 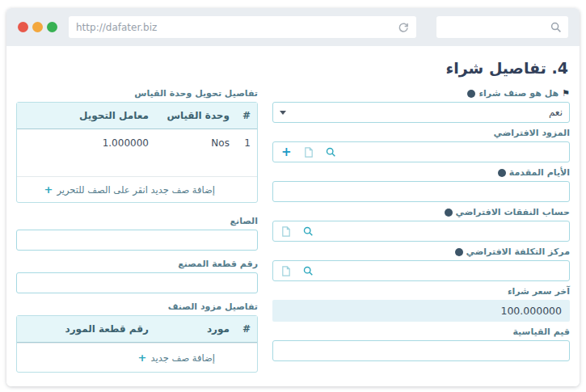 What do you see at coordinates (196, 94) in the screenshot?
I see `label-text: تفاصيل تحويل وحدة القياس` at bounding box center [196, 94].